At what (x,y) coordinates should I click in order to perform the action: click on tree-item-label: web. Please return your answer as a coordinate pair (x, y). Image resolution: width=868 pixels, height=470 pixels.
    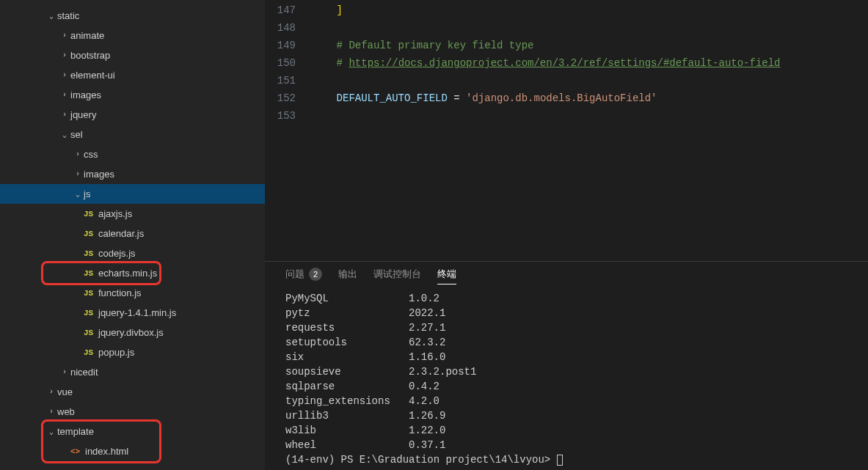
    Looking at the image, I should click on (66, 412).